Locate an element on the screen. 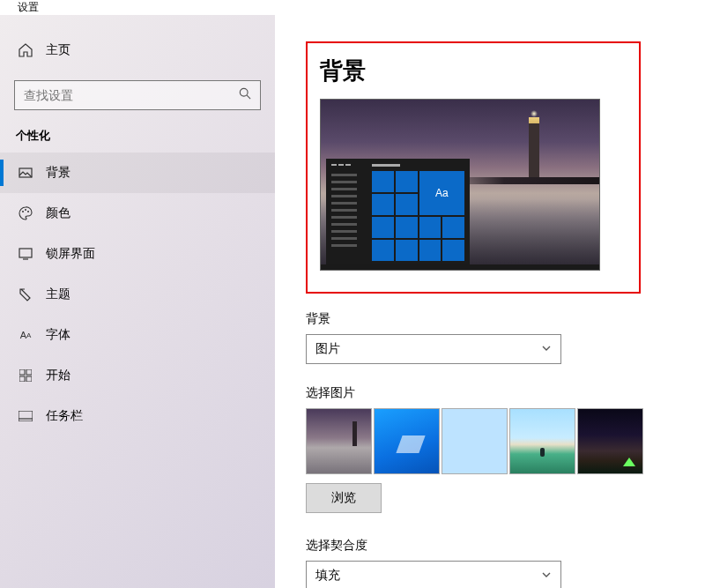 This screenshot has height=588, width=705. search-input-wrapper is located at coordinates (137, 95).